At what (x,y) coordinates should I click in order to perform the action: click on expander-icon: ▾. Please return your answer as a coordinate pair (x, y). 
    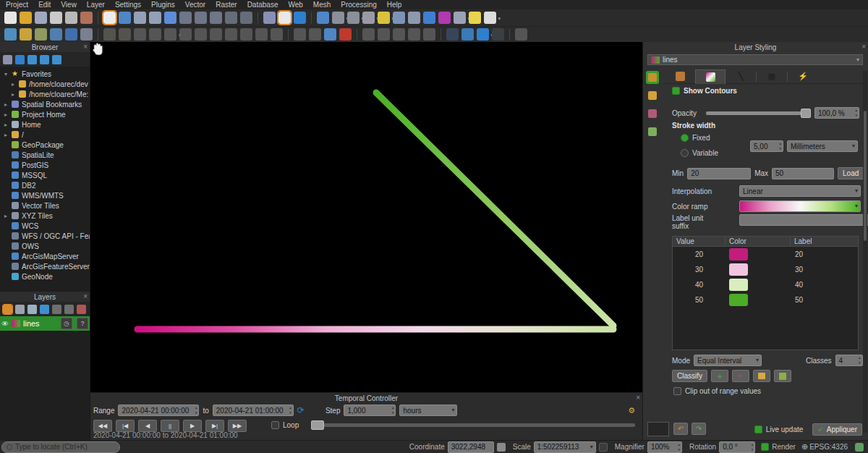
    Looking at the image, I should click on (6, 74).